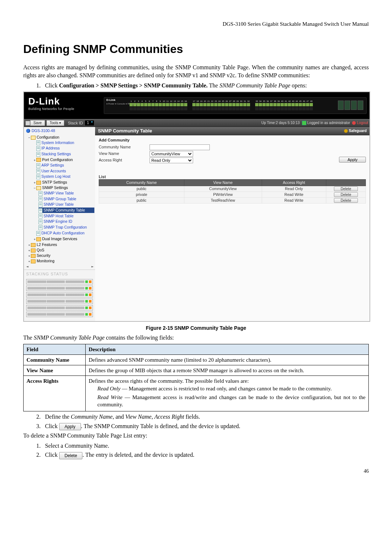 The width and height of the screenshot is (392, 554). I want to click on device-rack-illustration: D-Link ● Power ● Console ● RPS ● Fan Err…, so click(235, 106).